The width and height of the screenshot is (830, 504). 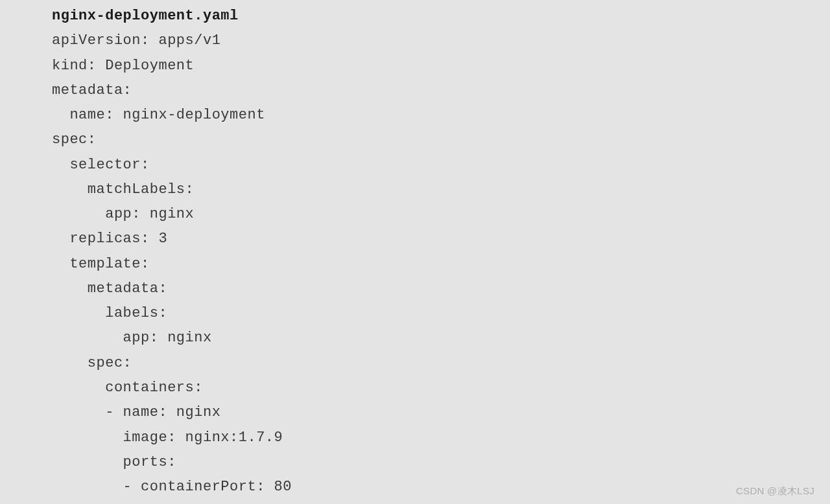 I want to click on code-line: kind: Deployment, so click(x=441, y=66).